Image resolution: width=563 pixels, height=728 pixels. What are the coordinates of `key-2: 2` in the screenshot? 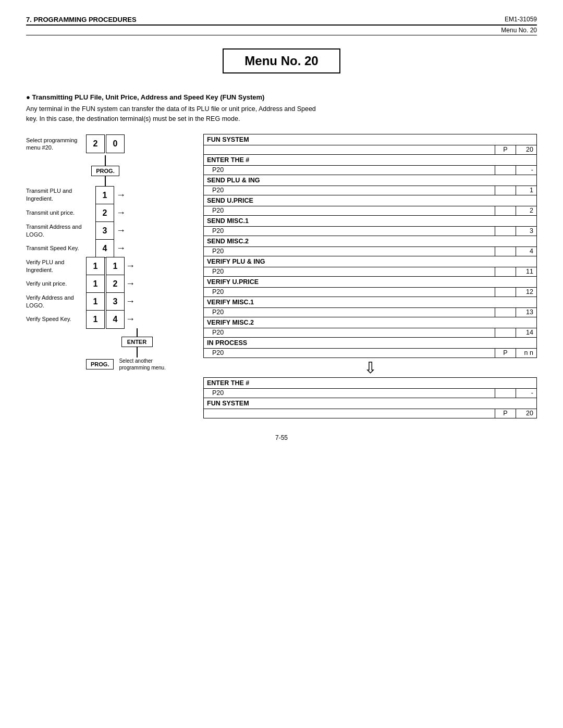 It's located at (95, 144).